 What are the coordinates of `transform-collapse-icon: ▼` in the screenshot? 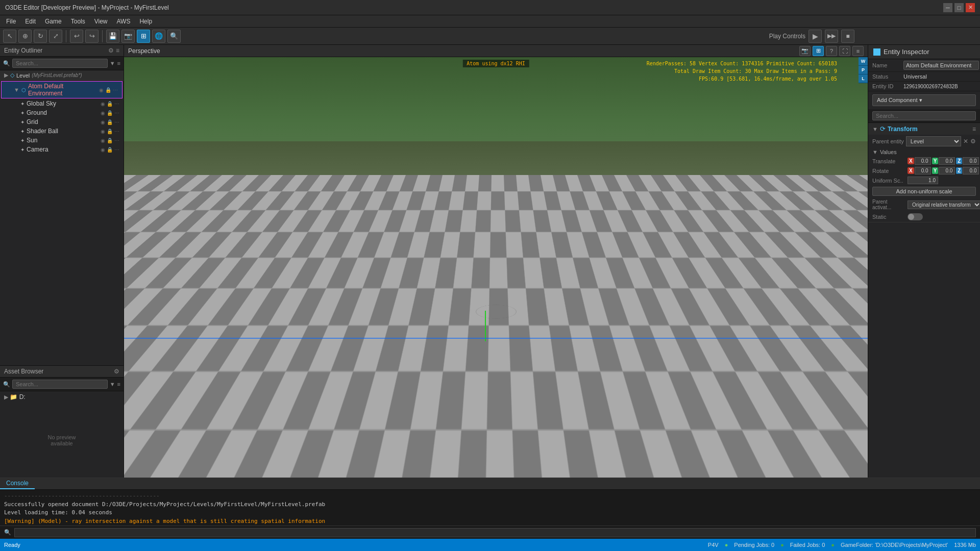 It's located at (875, 129).